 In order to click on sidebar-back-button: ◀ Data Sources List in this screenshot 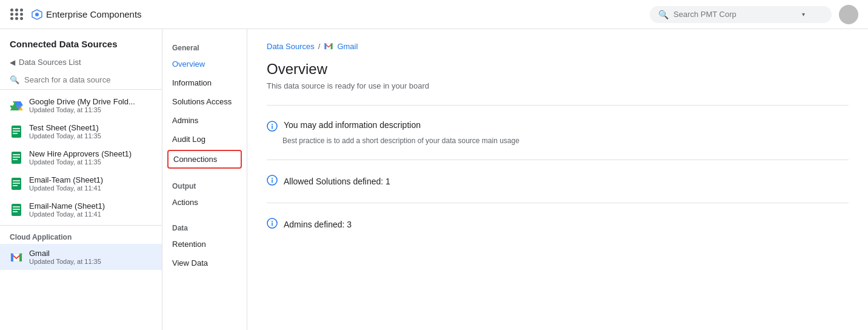, I will do `click(81, 62)`.